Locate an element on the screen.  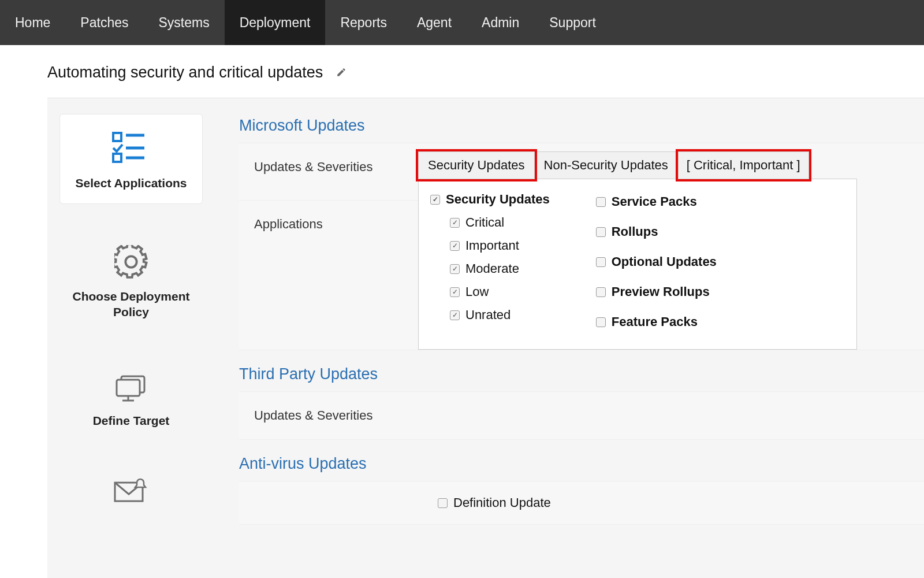
section-antivirus-heading: Anti-virus Updates is located at coordinates (582, 464).